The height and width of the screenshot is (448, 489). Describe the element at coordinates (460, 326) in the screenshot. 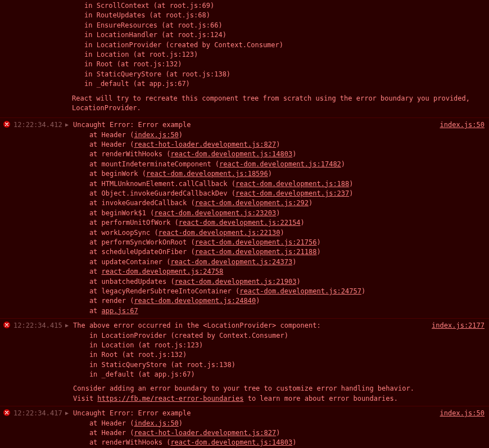

I see `source-link: index.js:2177` at that location.